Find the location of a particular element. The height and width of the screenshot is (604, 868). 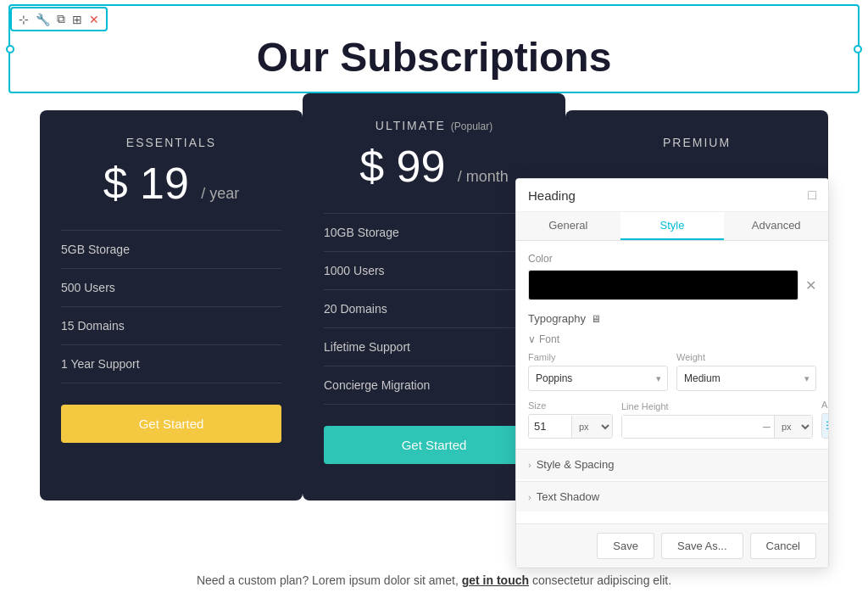

tab-general: General is located at coordinates (568, 226).